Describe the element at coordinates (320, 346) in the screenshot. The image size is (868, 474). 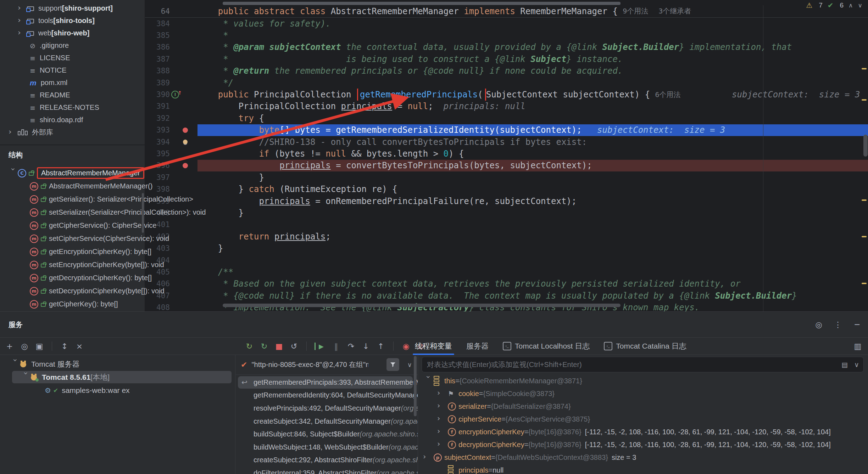
I see `resume-button: ▶` at that location.